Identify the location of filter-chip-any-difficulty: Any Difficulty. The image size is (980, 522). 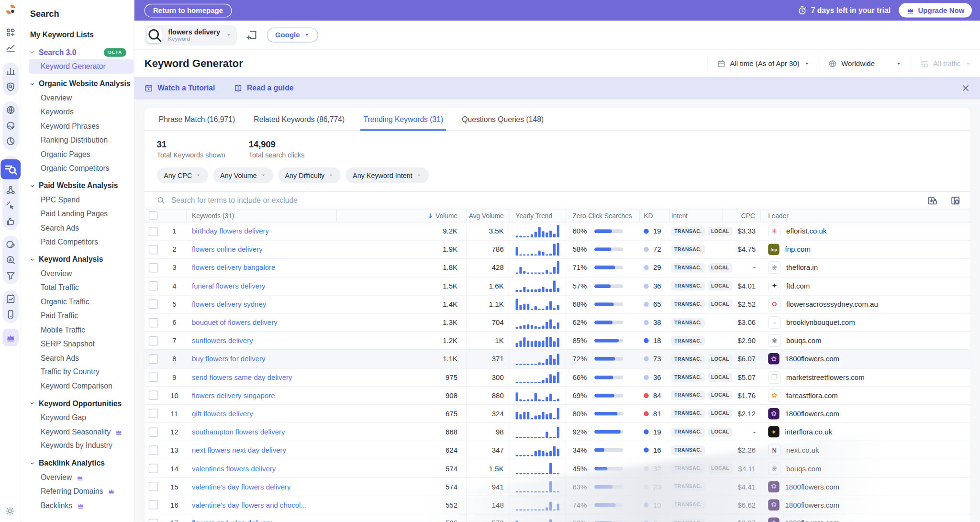
(309, 175).